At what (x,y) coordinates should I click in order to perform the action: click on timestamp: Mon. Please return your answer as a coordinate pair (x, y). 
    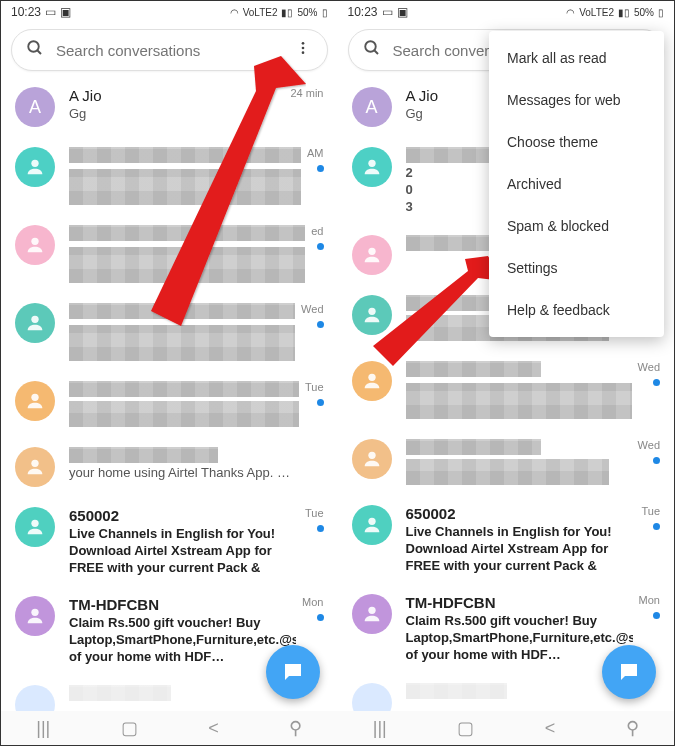
    Looking at the image, I should click on (650, 600).